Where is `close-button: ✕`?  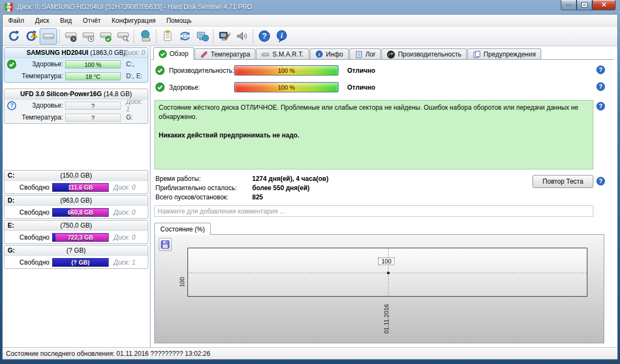
close-button: ✕ is located at coordinates (604, 5).